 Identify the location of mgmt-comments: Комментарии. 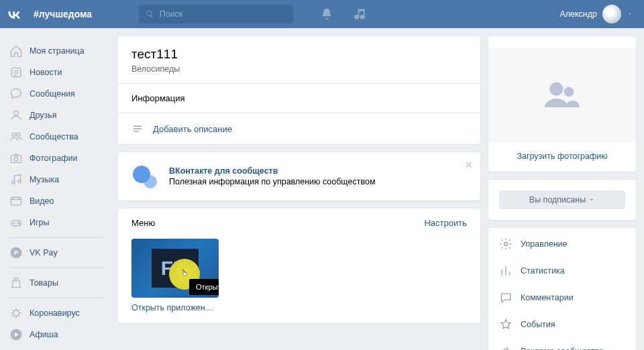
(562, 298).